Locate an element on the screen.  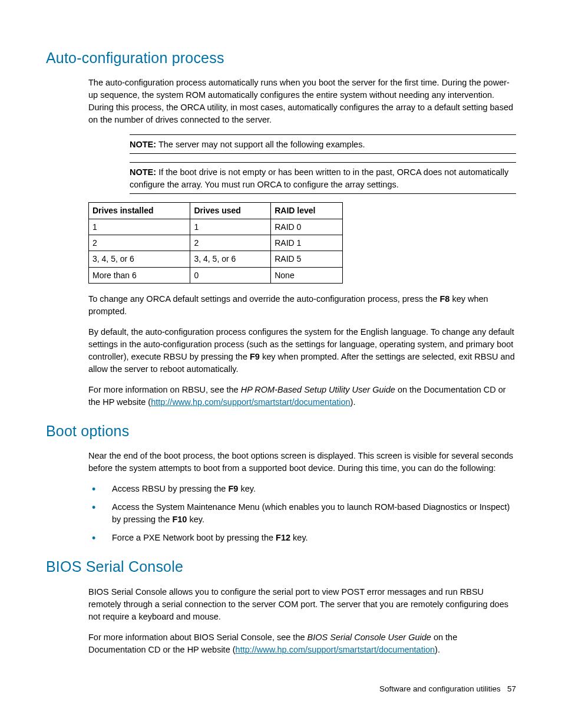
text: BIOS Serial Console allows you to config… is located at coordinates (302, 605).